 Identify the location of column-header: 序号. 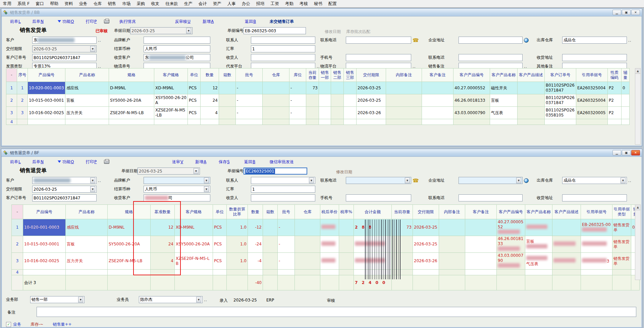
(22, 75).